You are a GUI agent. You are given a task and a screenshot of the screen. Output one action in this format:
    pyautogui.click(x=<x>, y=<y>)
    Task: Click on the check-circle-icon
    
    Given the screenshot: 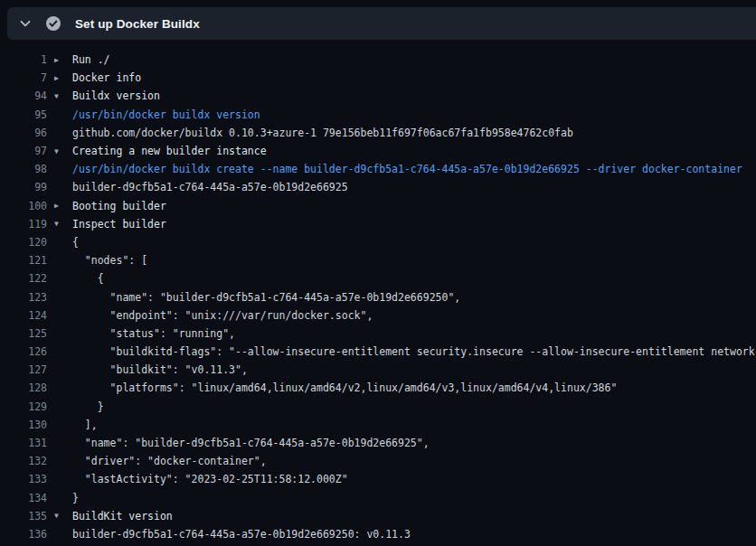 What is the action you would take?
    pyautogui.click(x=53, y=24)
    